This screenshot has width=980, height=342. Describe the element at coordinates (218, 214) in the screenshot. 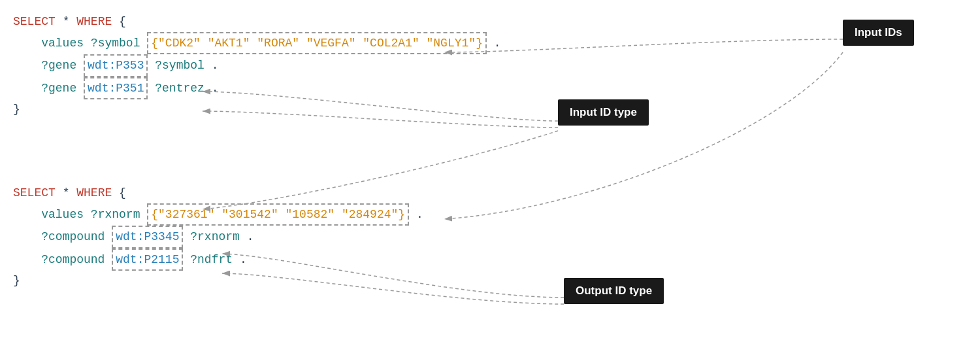

I see `line-2-2: values ?rxnorm {"327361" "301542" "10582…` at that location.